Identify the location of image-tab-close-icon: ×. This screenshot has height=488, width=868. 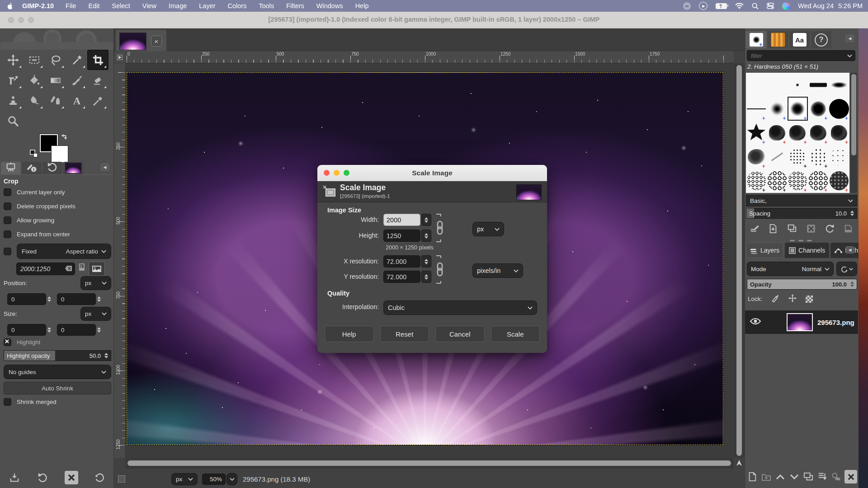
(156, 41).